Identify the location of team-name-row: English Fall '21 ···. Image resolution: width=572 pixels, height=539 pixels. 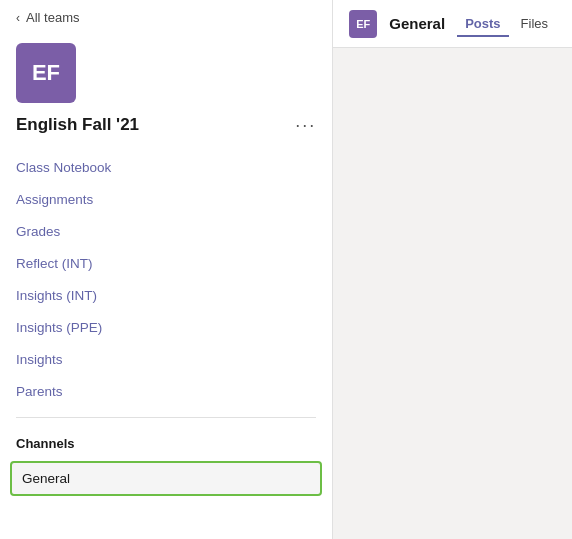
(166, 125).